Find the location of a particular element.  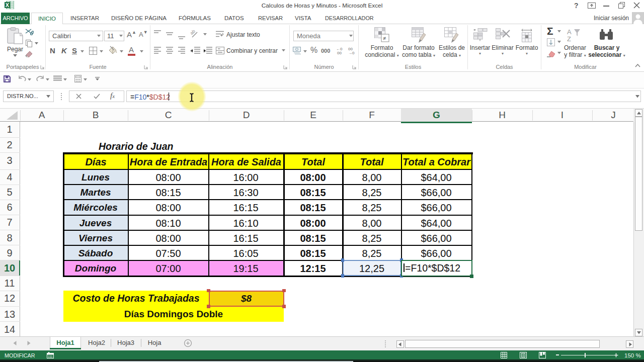

svg-text: Z is located at coordinates (569, 39).